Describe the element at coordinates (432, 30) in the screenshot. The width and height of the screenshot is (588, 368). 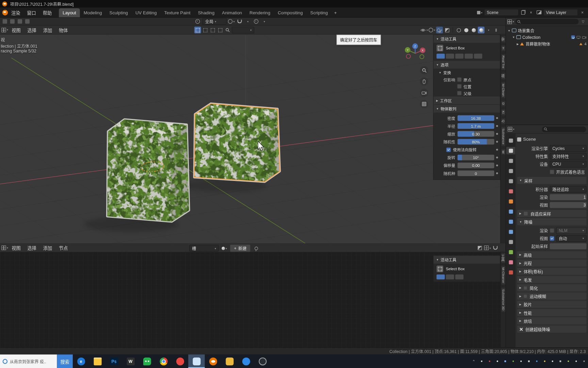
I see `gizmos-icon: ▾` at that location.